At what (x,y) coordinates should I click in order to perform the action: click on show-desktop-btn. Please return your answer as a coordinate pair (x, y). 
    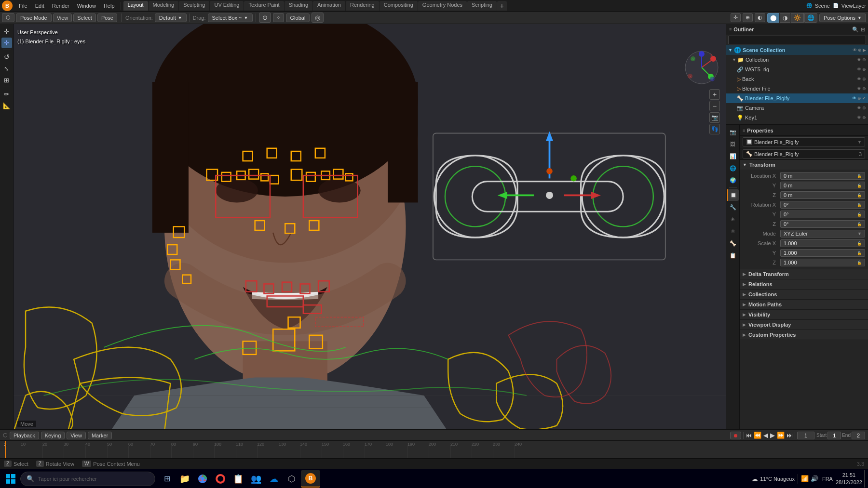
    Looking at the image, I should click on (865, 479).